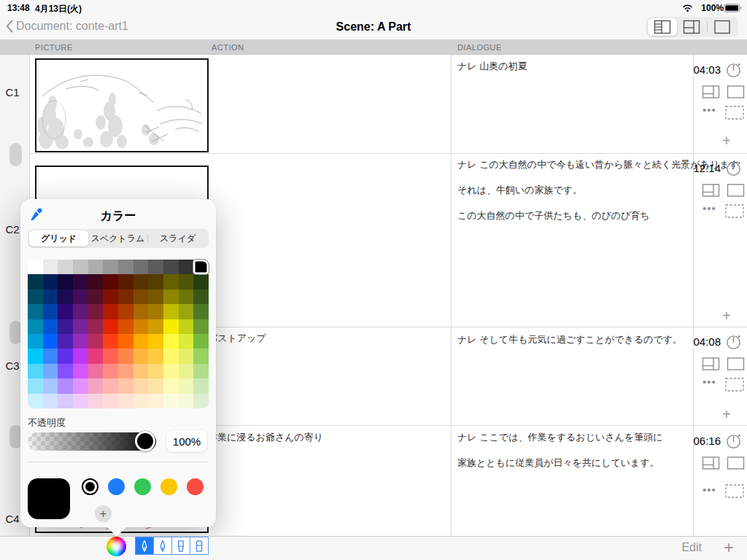 Image resolution: width=747 pixels, height=560 pixels. Describe the element at coordinates (178, 238) in the screenshot. I see `tab-sliders: スライダ` at that location.